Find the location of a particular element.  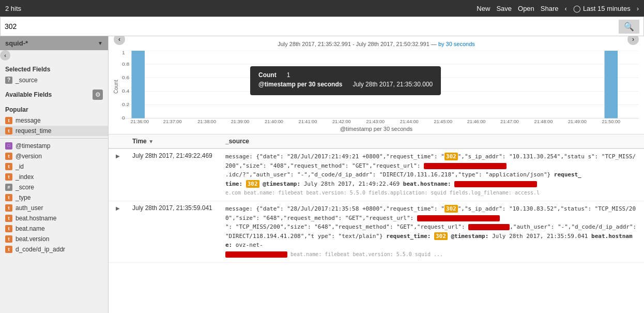

svg-text: 21:45:00 is located at coordinates (443, 121).